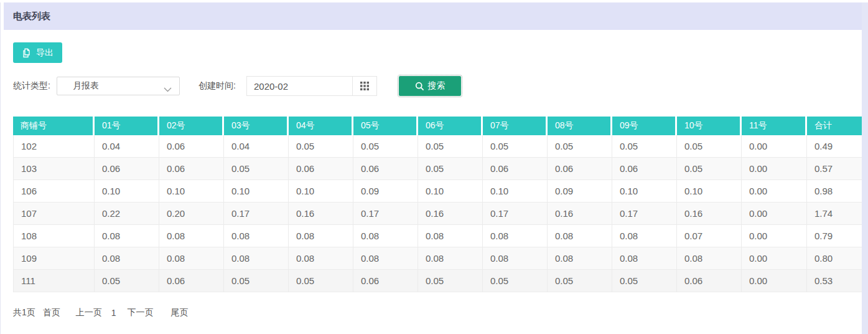  Describe the element at coordinates (45, 53) in the screenshot. I see `export-button-label: 导出` at that location.